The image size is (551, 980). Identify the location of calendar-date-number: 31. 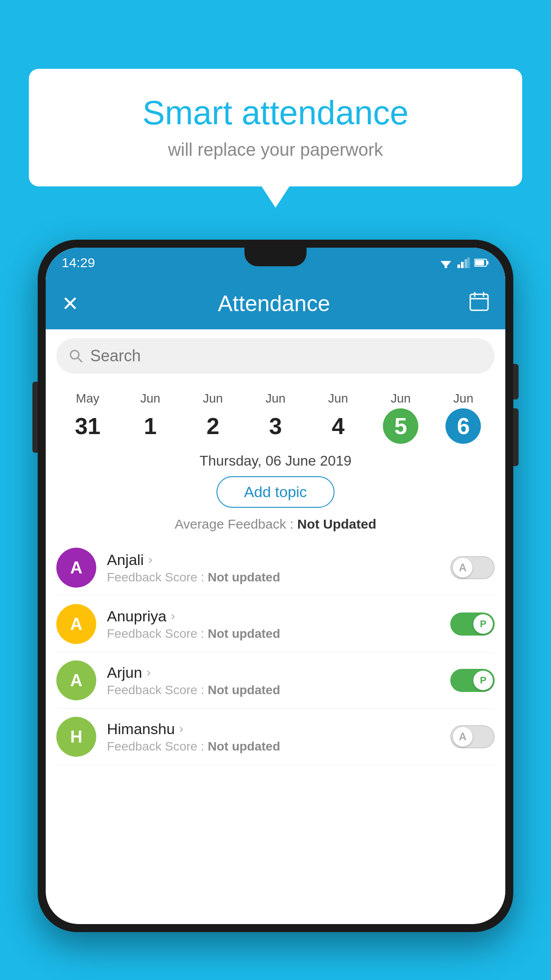
(88, 426).